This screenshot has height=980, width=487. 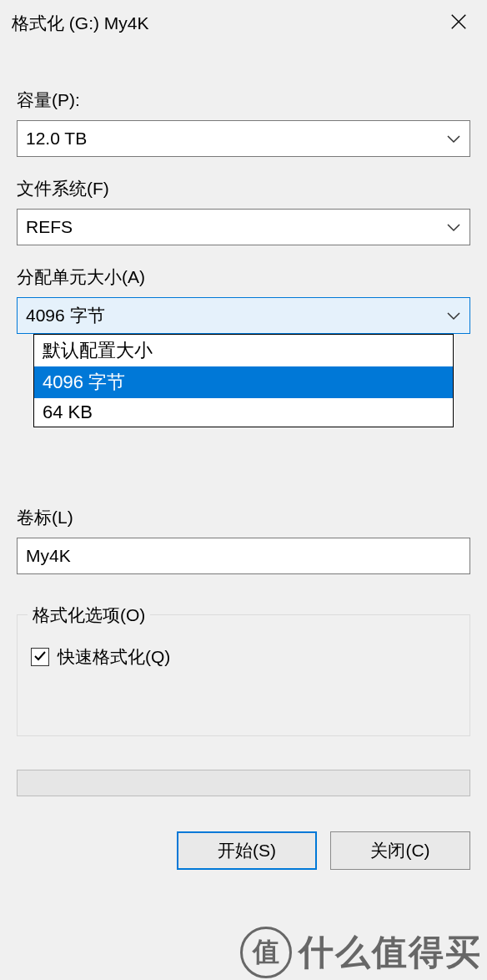 What do you see at coordinates (113, 657) in the screenshot?
I see `quick-format-label: 快速格式化(Q)` at bounding box center [113, 657].